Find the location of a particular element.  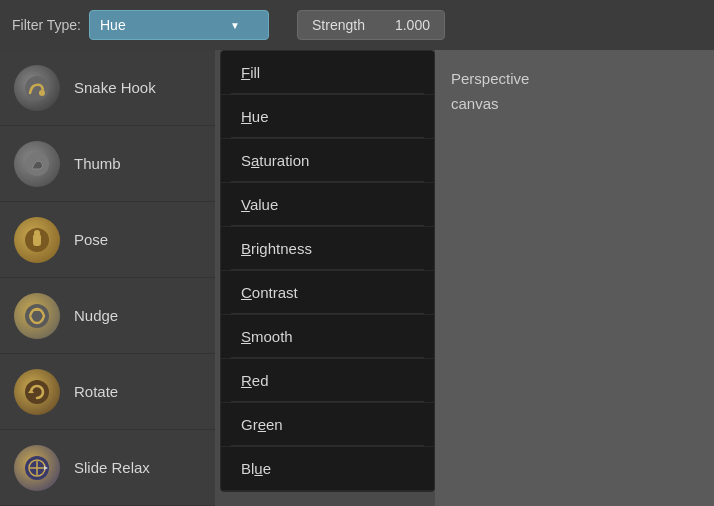

dropdown-arrow-icon: ▼ is located at coordinates (235, 26).